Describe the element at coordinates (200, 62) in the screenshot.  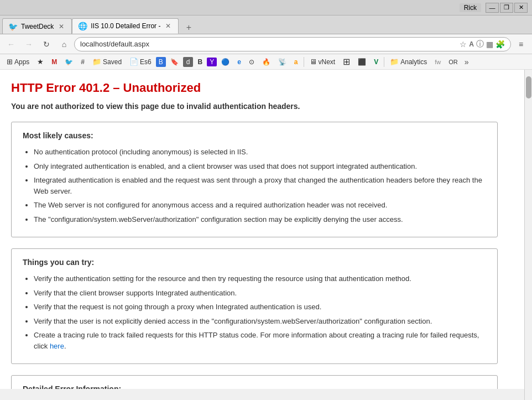
I see `b2-label: B` at that location.